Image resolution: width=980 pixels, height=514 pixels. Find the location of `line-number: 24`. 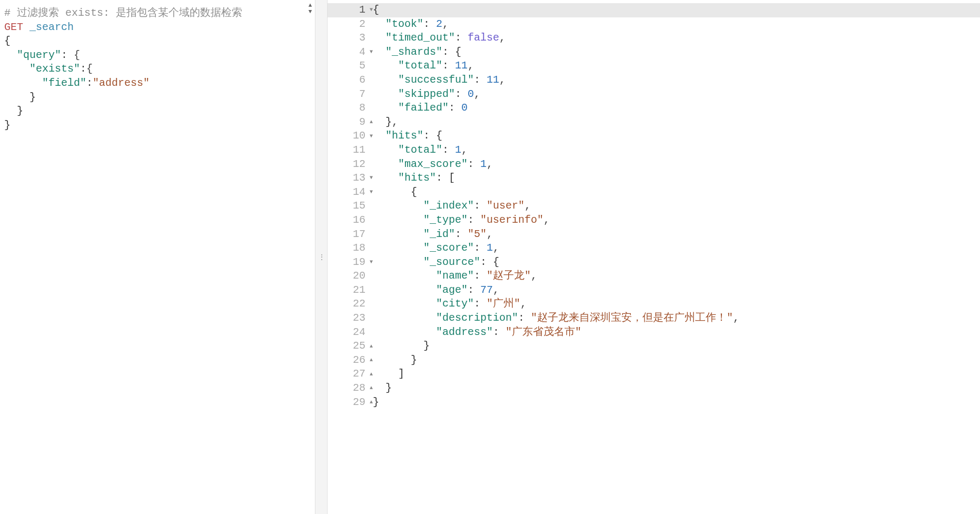

line-number: 24 is located at coordinates (349, 333).